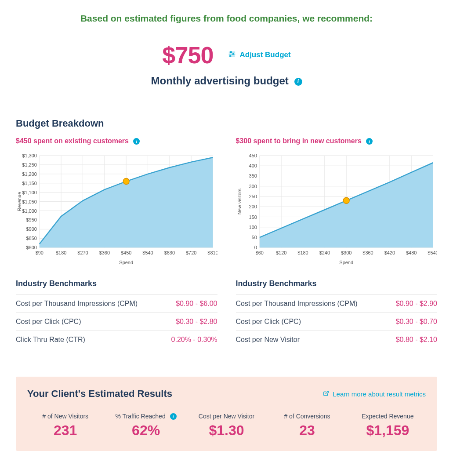  I want to click on benchmark-value: $0.90 - $2.90, so click(417, 304).